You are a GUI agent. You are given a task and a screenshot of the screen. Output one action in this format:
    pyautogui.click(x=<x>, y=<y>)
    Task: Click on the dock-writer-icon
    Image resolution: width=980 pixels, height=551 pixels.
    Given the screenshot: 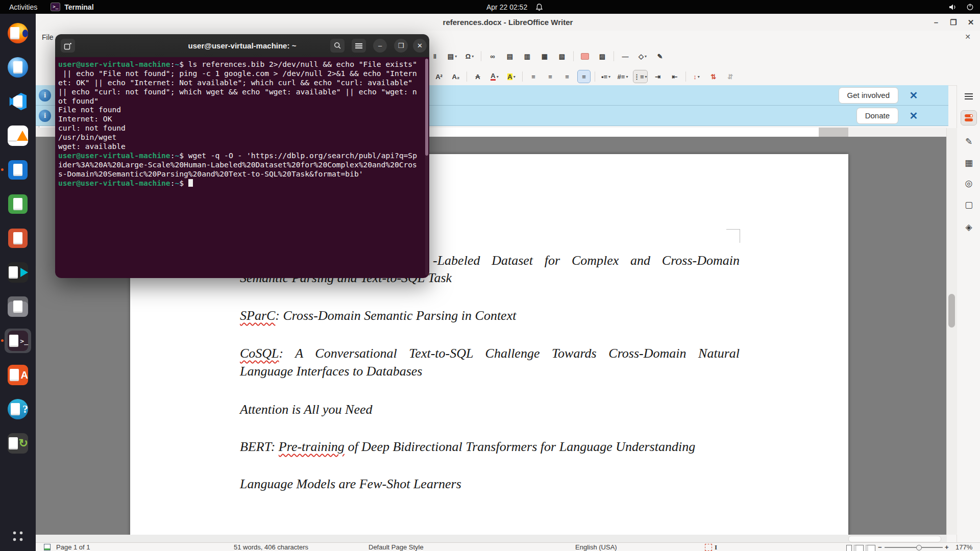 What is the action you would take?
    pyautogui.click(x=18, y=170)
    